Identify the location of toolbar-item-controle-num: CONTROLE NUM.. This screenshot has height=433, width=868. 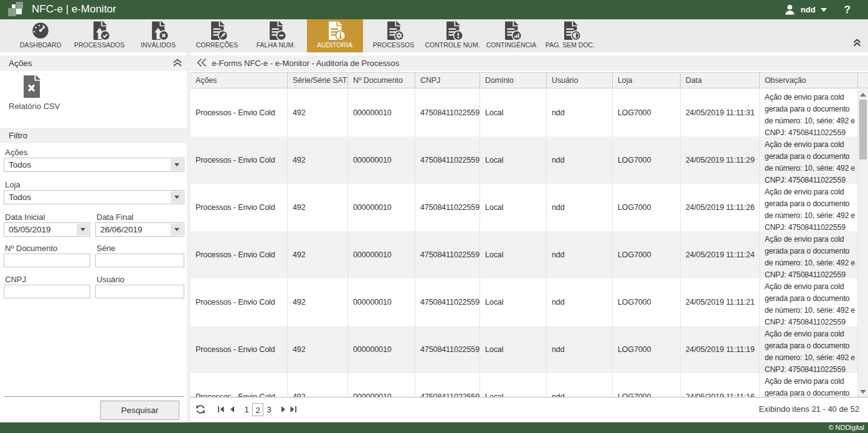
(453, 36).